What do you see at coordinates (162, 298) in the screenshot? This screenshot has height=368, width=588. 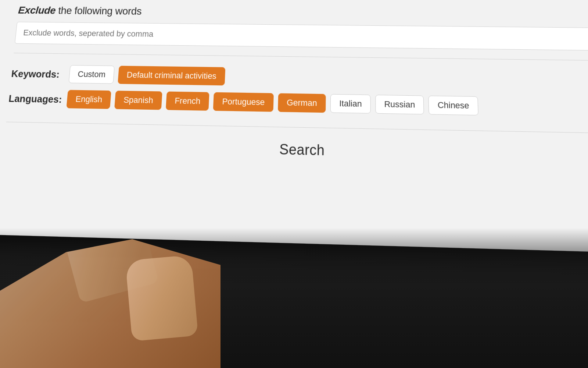 I see `finger-2-shape` at bounding box center [162, 298].